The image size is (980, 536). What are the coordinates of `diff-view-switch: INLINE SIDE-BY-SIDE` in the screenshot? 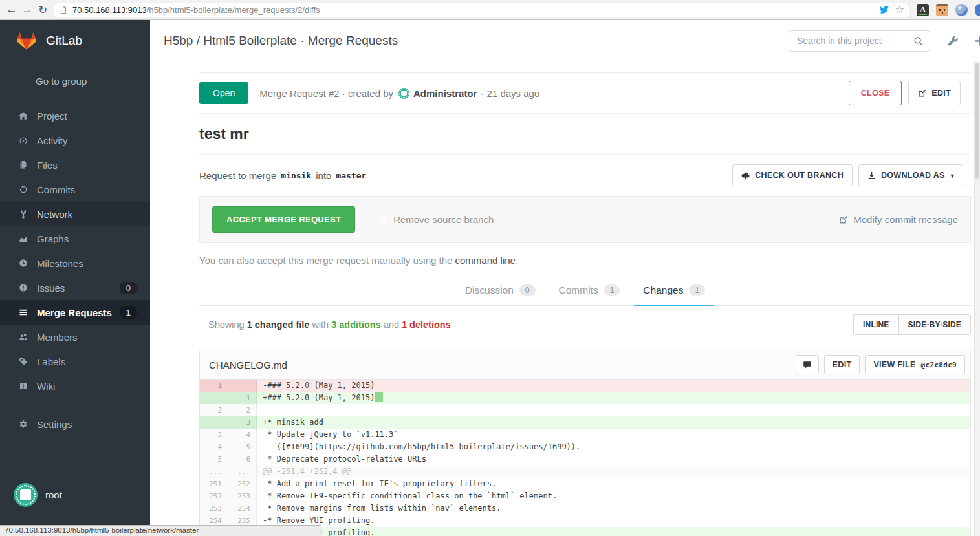 It's located at (912, 325).